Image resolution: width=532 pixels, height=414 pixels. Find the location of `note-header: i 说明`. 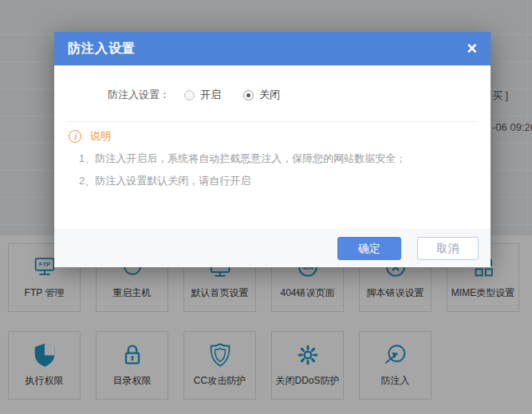

note-header: i 说明 is located at coordinates (89, 136).